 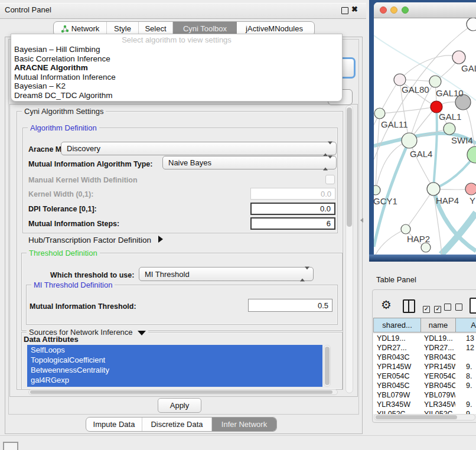 What do you see at coordinates (449, 129) in the screenshot?
I see `node-gal1` at bounding box center [449, 129].